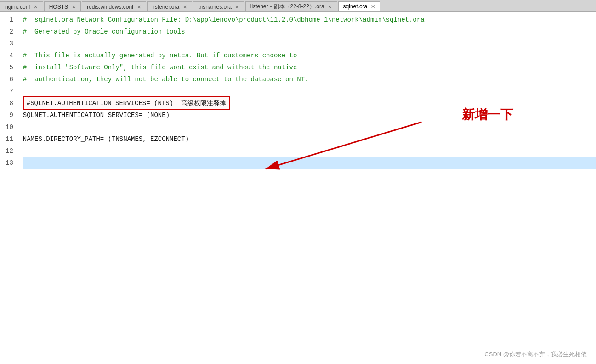 The height and width of the screenshot is (364, 596). What do you see at coordinates (17, 7) in the screenshot?
I see `tab-label-nginx: nginx.conf` at bounding box center [17, 7].